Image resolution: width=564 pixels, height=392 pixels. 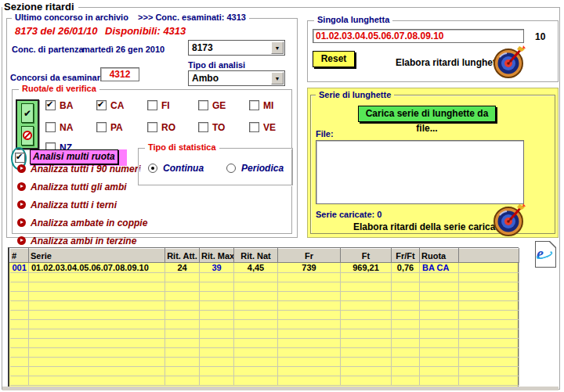 What do you see at coordinates (540, 37) in the screenshot?
I see `lunghetta-count: 10` at bounding box center [540, 37].